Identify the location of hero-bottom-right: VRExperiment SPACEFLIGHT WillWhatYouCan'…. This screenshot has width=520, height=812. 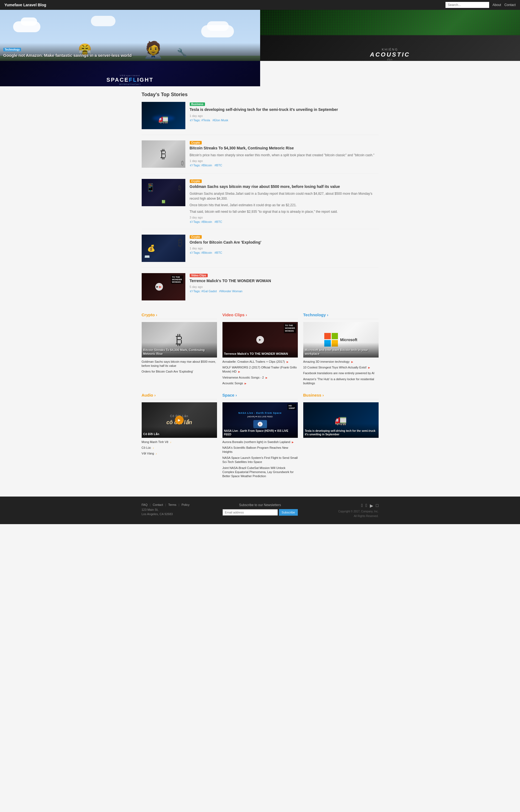
(130, 74).